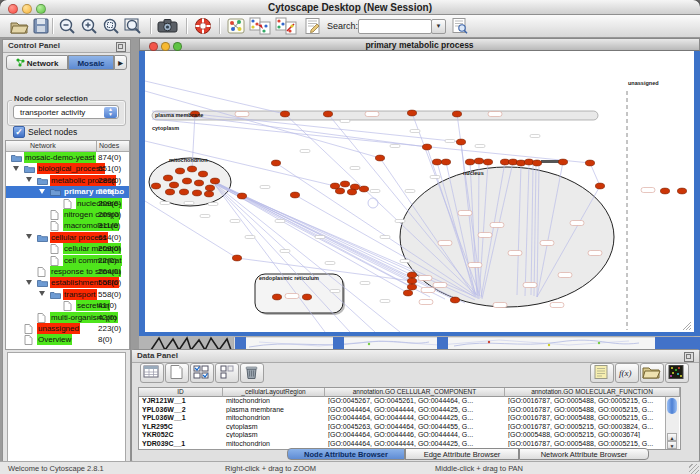 The image size is (700, 474). I want to click on attribute-table-icon, so click(152, 373).